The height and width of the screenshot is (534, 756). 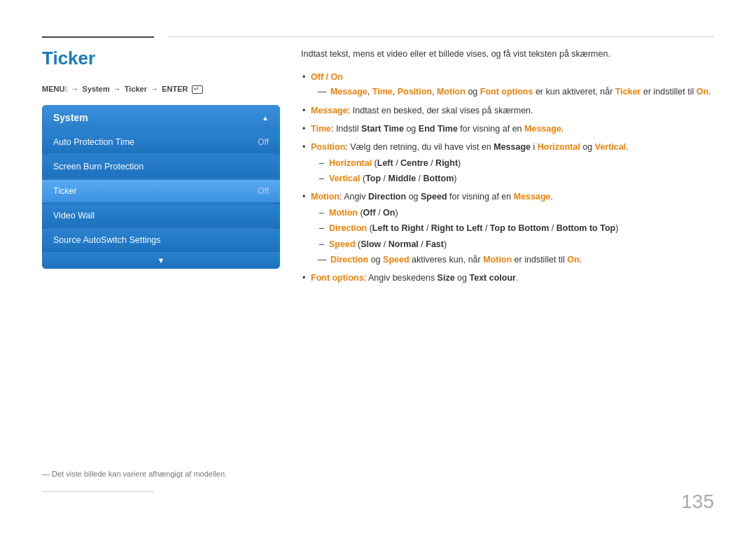 I want to click on motion-note: Direction og Speed aktiveres kun, når Mo…, so click(x=512, y=260).